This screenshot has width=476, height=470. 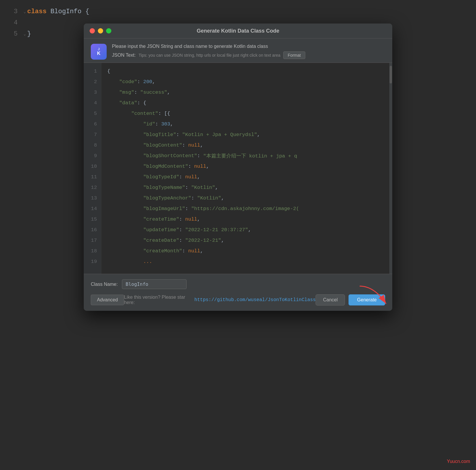 What do you see at coordinates (374, 296) in the screenshot?
I see `arrow-annotation` at bounding box center [374, 296].